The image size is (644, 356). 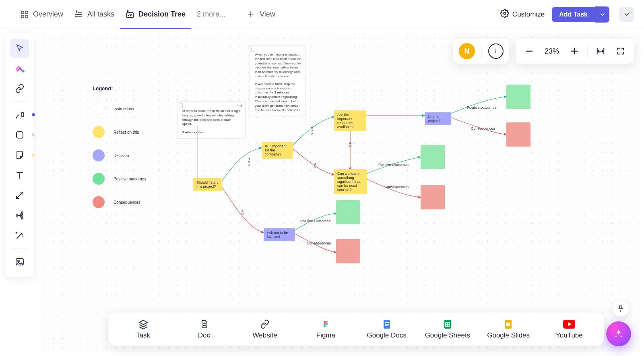 What do you see at coordinates (204, 329) in the screenshot?
I see `insert-doc: Doc` at bounding box center [204, 329].